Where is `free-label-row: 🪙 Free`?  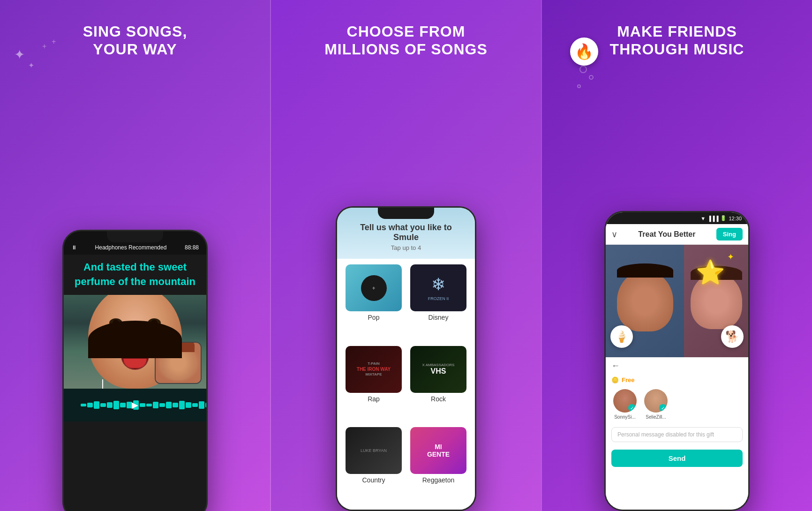
free-label-row: 🪙 Free is located at coordinates (677, 380).